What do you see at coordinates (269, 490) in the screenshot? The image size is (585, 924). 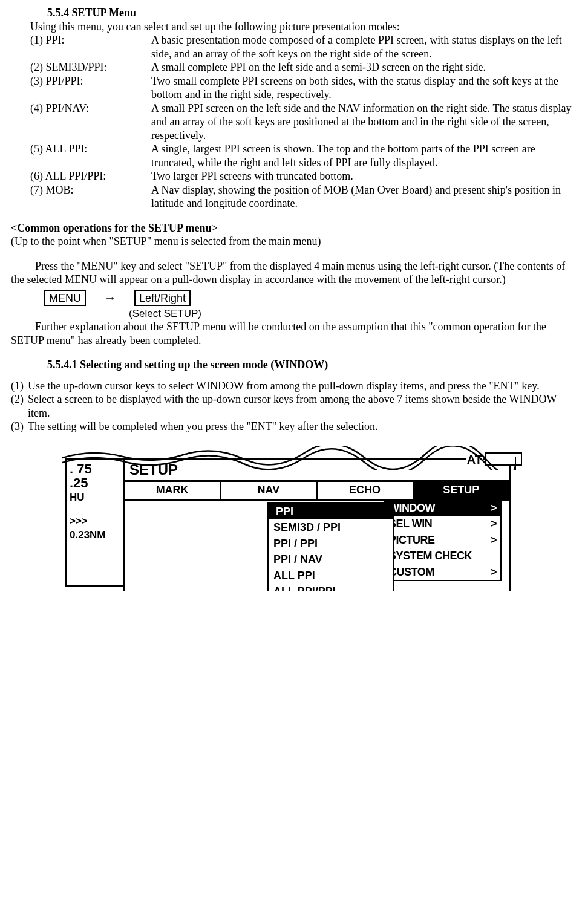 I see `tab-nav: NAV` at bounding box center [269, 490].